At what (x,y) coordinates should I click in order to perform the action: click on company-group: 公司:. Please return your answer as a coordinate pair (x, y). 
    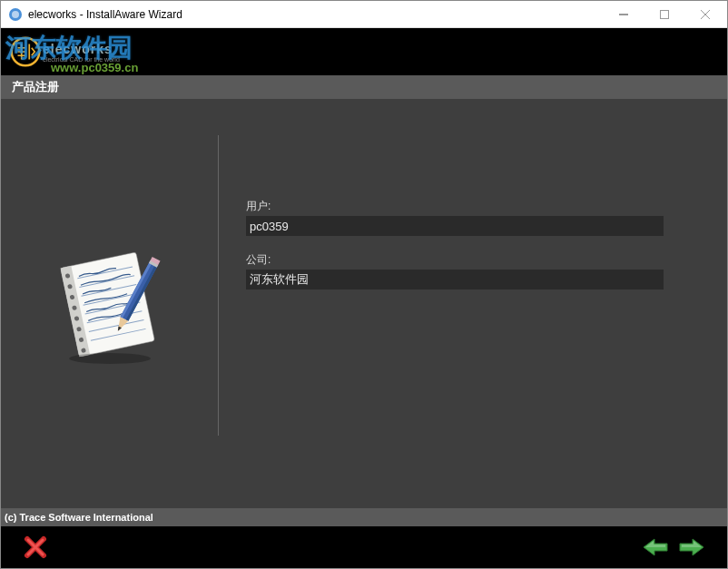
    Looking at the image, I should click on (464, 270).